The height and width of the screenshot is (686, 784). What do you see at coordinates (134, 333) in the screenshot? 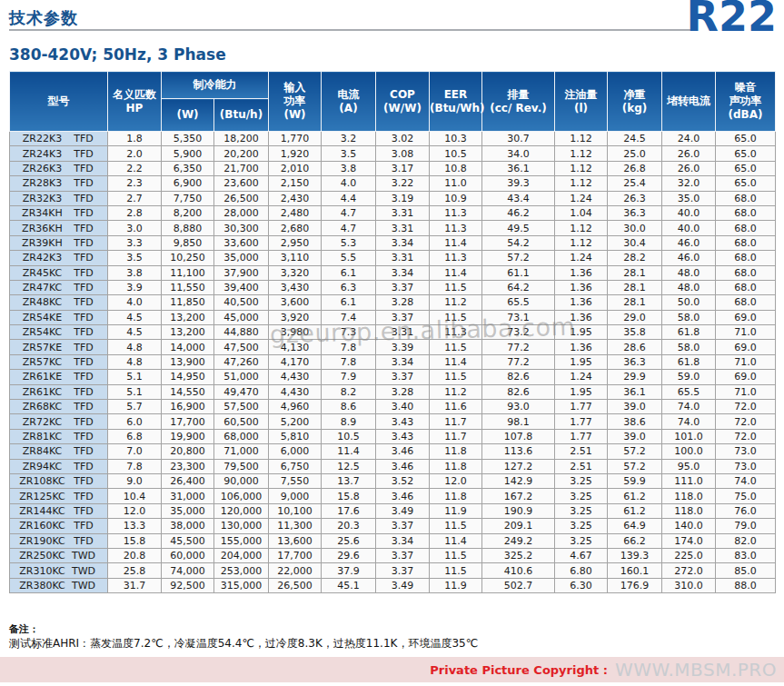
I see `value-cell: 4.5` at bounding box center [134, 333].